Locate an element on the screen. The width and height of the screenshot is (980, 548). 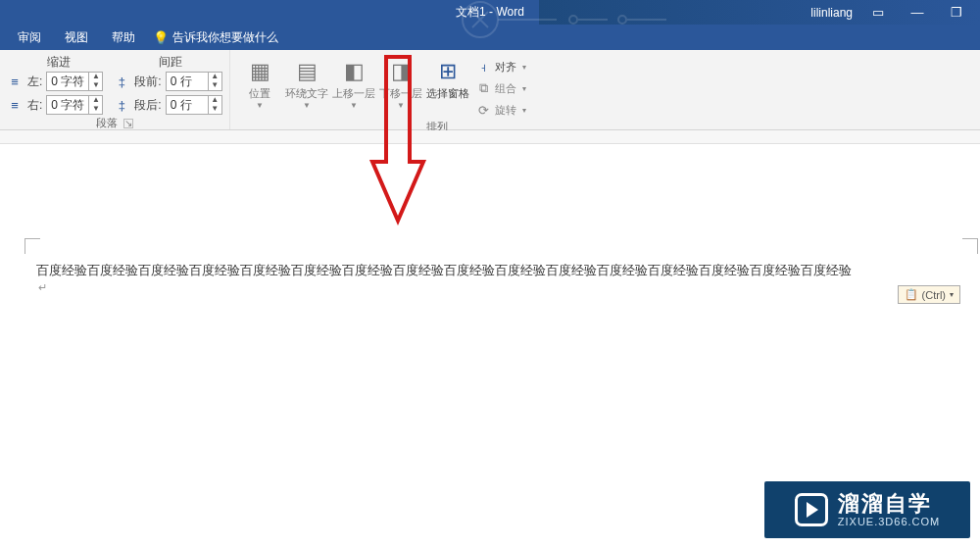
bring-forward-icon: ◧ is located at coordinates (354, 72).